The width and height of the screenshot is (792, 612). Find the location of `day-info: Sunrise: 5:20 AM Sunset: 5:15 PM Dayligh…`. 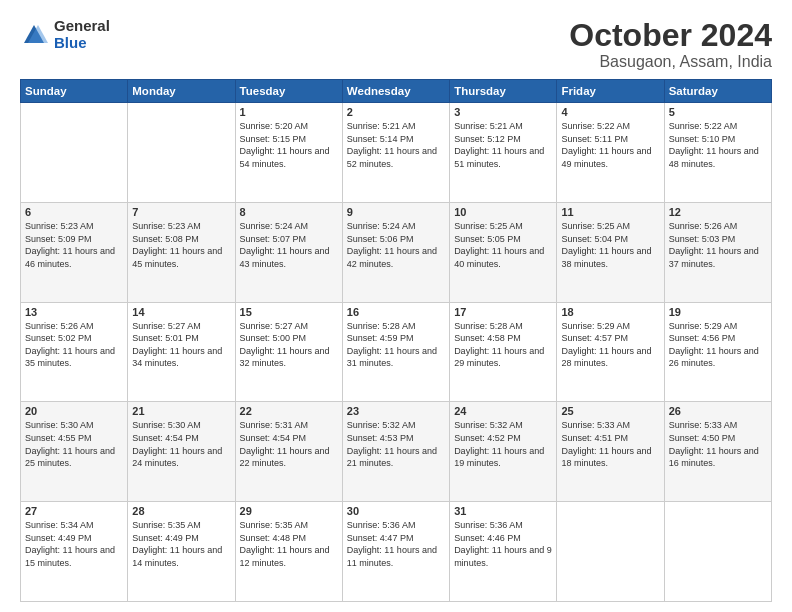

day-info: Sunrise: 5:20 AM Sunset: 5:15 PM Dayligh… is located at coordinates (289, 145).